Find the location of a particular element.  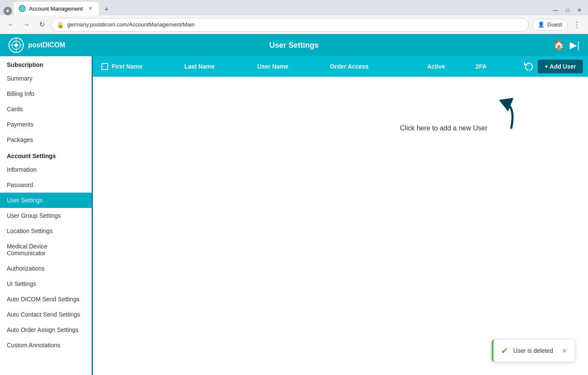

nav-bar: ← → ↻ 🔒 germany.postdicom.com/AccountMan… is located at coordinates (294, 25).